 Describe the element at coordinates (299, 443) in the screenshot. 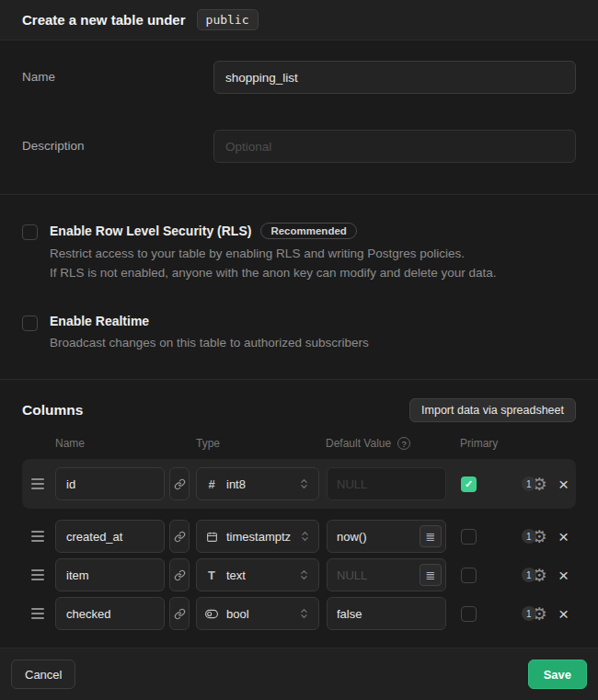

I see `column-table-headers: Name Type Default Value ? Primary` at that location.